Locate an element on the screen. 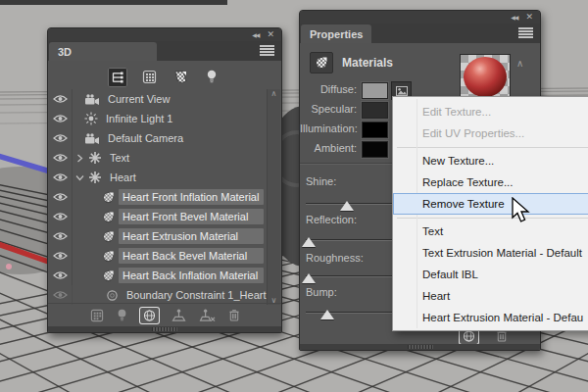 The height and width of the screenshot is (392, 588). material-preview-sphere is located at coordinates (485, 76).